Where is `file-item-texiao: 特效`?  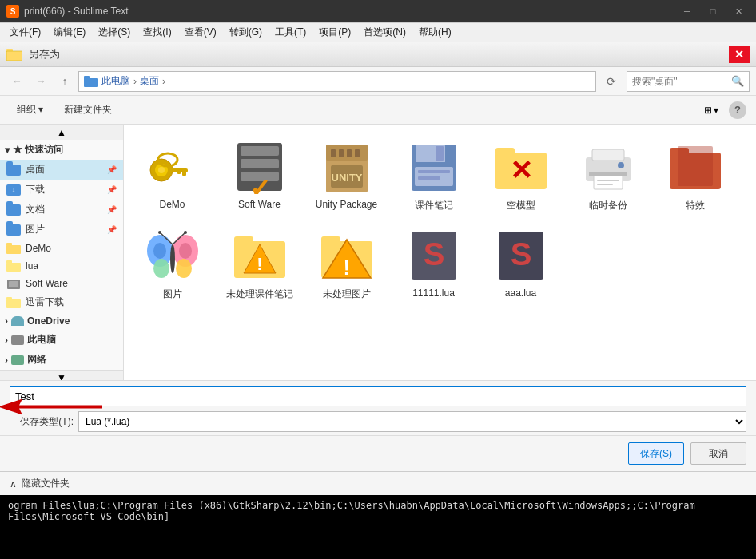
file-item-texiao: 特效 is located at coordinates (695, 174).